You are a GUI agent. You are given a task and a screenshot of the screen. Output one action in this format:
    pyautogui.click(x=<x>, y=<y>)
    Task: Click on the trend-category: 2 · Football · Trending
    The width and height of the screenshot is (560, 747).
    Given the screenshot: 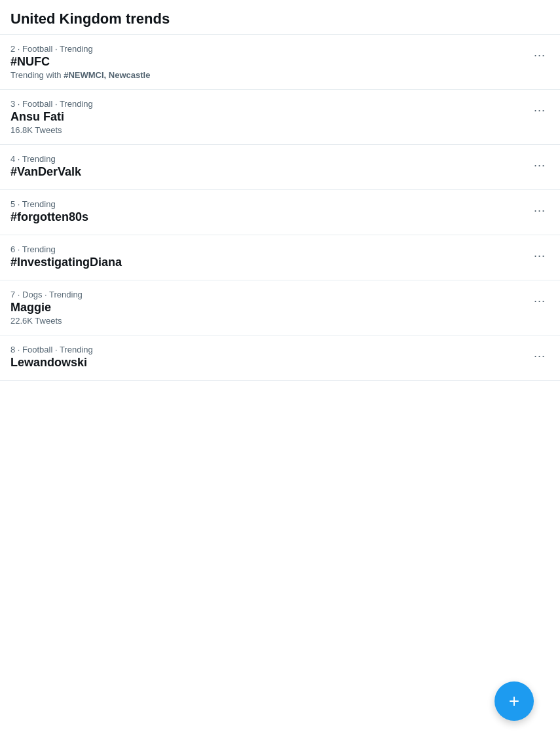 What is the action you would take?
    pyautogui.click(x=280, y=48)
    